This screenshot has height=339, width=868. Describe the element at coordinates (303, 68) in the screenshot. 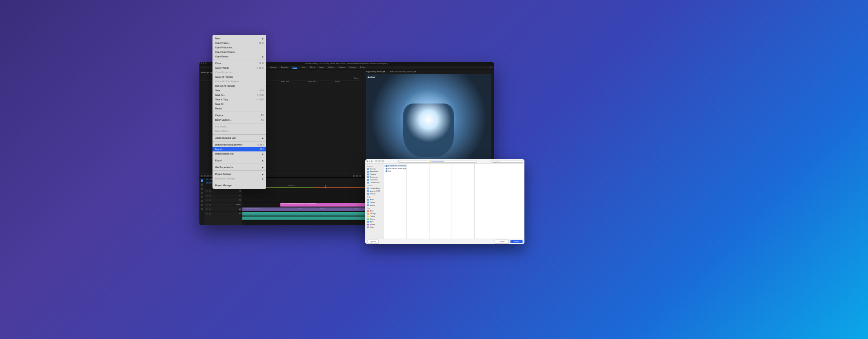

I see `workspace-tab-color: Color` at that location.